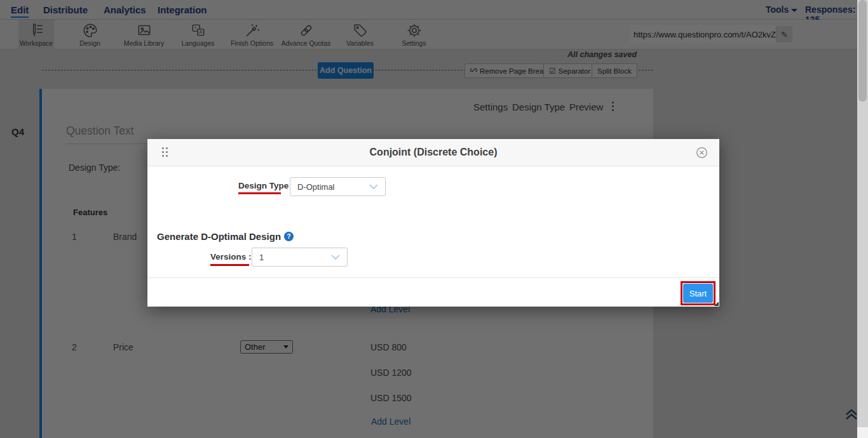 This screenshot has width=868, height=438. Describe the element at coordinates (225, 236) in the screenshot. I see `generate-design-label: Generate D-Optimal Design?` at that location.